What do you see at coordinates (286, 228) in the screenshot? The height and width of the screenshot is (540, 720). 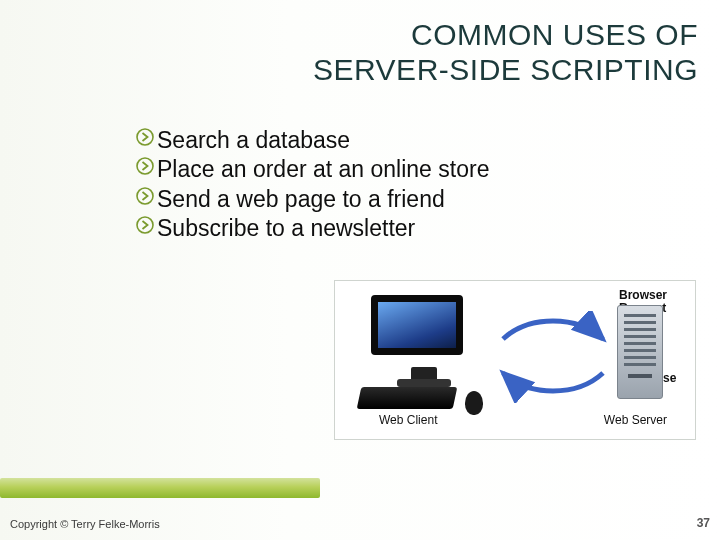 I see `list-item-text: Subscribe to a newsletter` at bounding box center [286, 228].